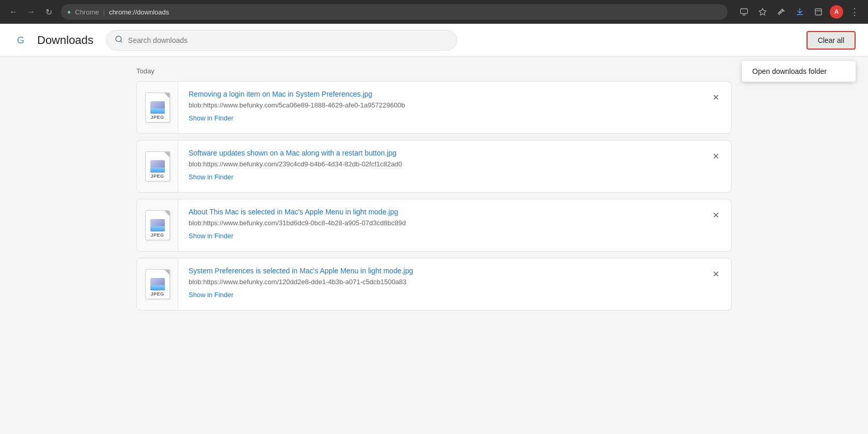 This screenshot has width=868, height=434. Describe the element at coordinates (31, 12) in the screenshot. I see `nav-buttons: ← → ↻` at that location.